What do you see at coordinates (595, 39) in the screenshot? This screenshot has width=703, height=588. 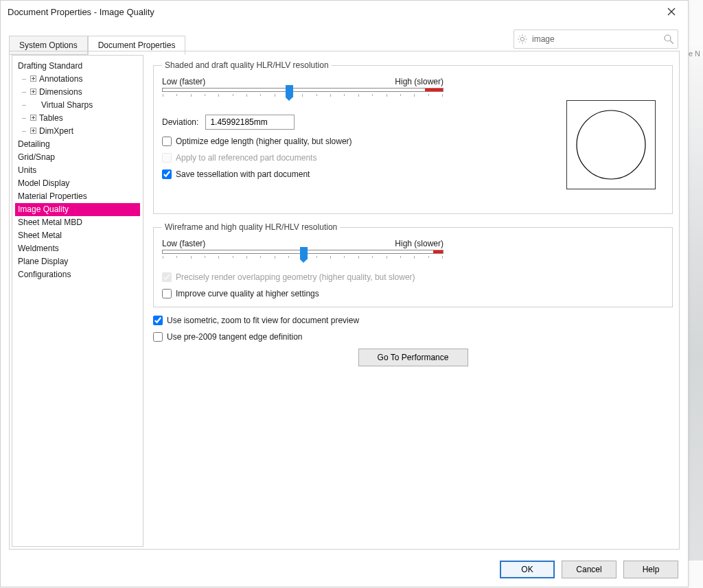 I see `search-input` at bounding box center [595, 39].